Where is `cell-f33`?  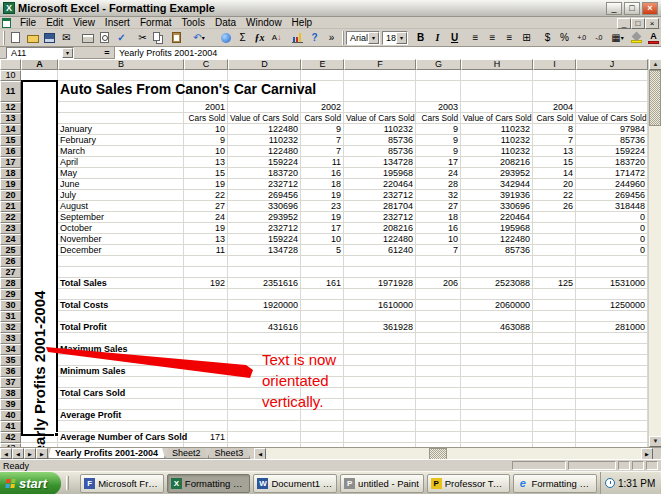 cell-f33 is located at coordinates (380, 338).